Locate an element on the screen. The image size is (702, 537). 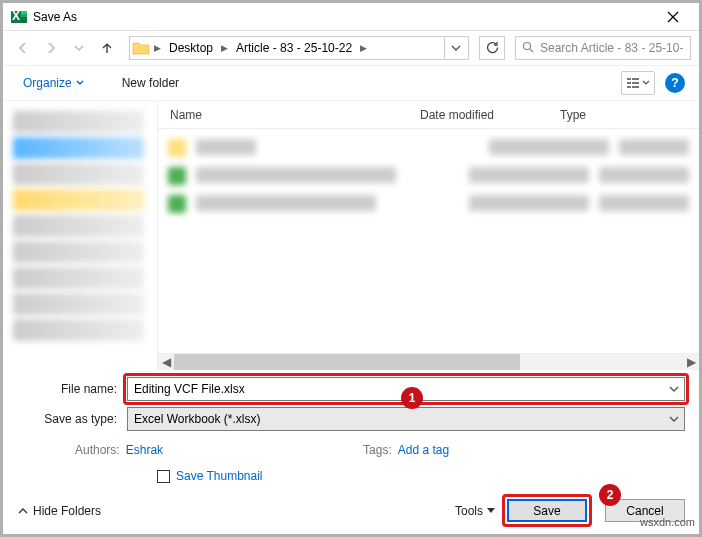
save-type-select: Excel Workbook (*.xlsx) is located at coordinates (406, 419).